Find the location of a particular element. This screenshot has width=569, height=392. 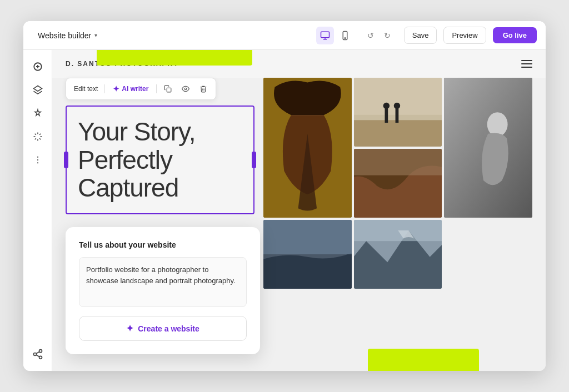

delete-btn is located at coordinates (203, 89).